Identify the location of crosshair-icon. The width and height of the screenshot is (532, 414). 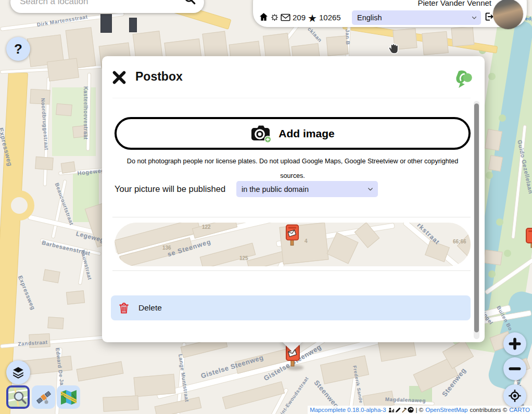
(515, 396).